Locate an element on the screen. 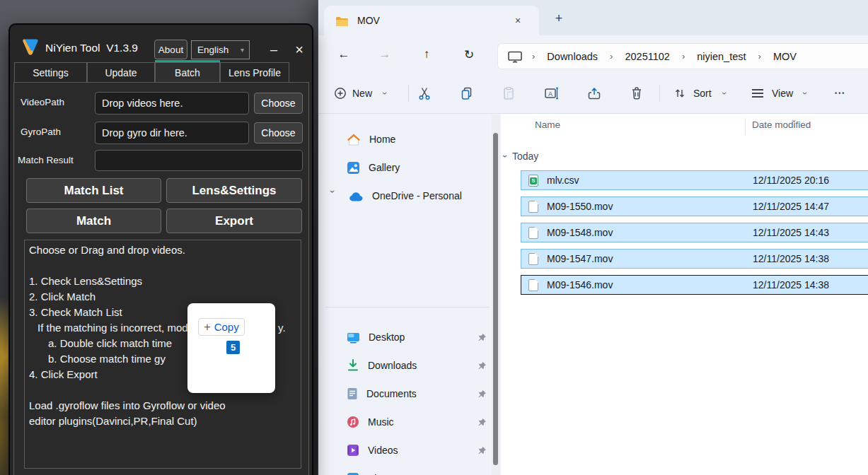  onedrive-icon is located at coordinates (355, 197).